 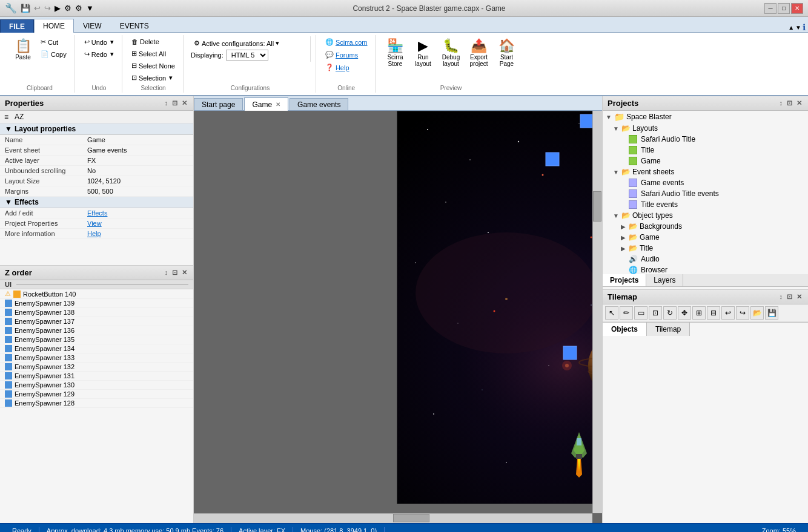 I want to click on redo-button: ↪ Redo ▾, so click(x=99, y=54).